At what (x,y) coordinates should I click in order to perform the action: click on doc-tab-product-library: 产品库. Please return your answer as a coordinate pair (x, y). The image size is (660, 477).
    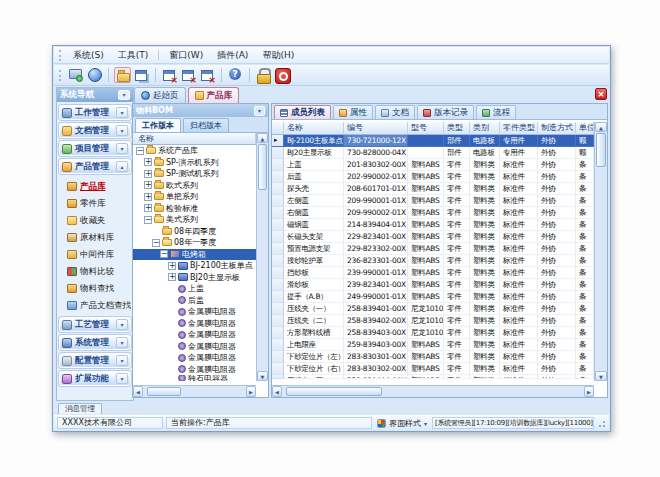
    Looking at the image, I should click on (214, 95).